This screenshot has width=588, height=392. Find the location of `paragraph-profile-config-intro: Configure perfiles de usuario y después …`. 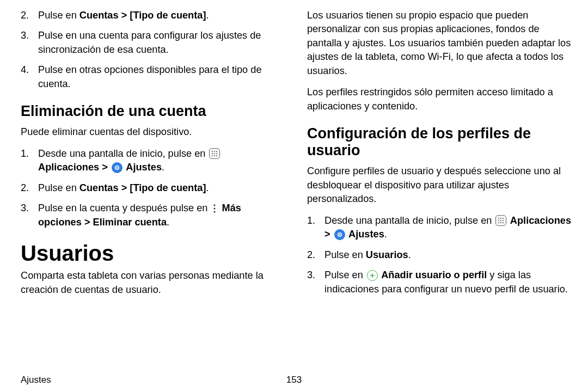

paragraph-profile-config-intro: Configure perfiles de usuario y después … is located at coordinates (439, 185).